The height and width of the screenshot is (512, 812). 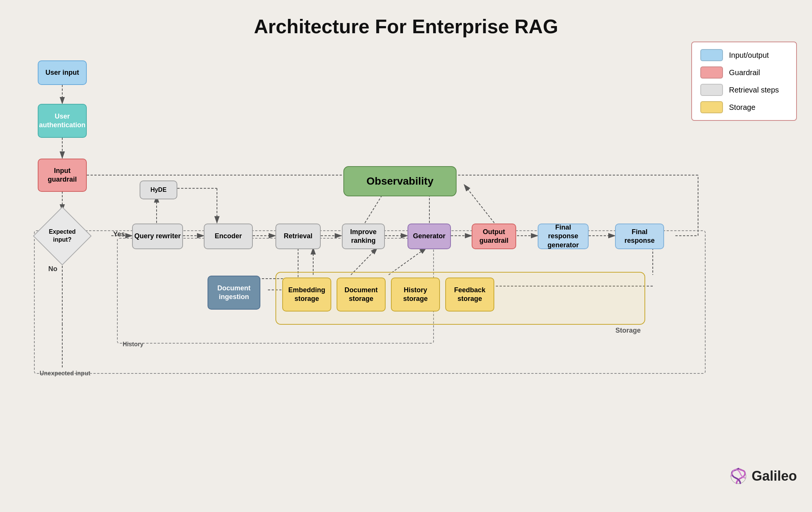 What do you see at coordinates (158, 236) in the screenshot?
I see `query-rewriter-label: Query rewriter` at bounding box center [158, 236].